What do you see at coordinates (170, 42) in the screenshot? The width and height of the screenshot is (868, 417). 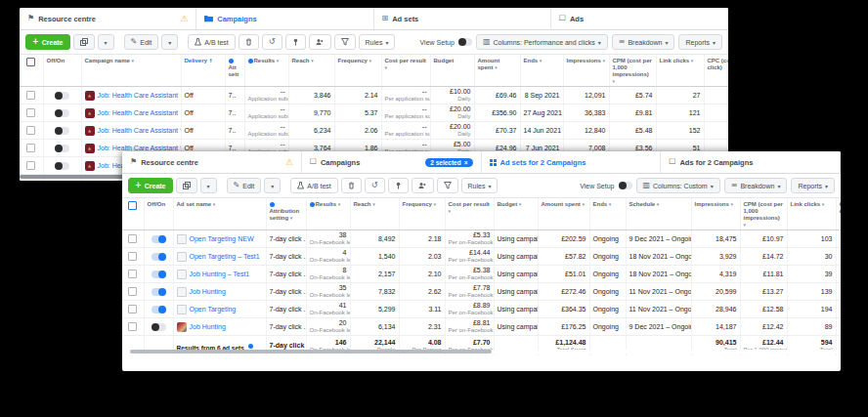 I see `edit-caret-button: ▾` at bounding box center [170, 42].